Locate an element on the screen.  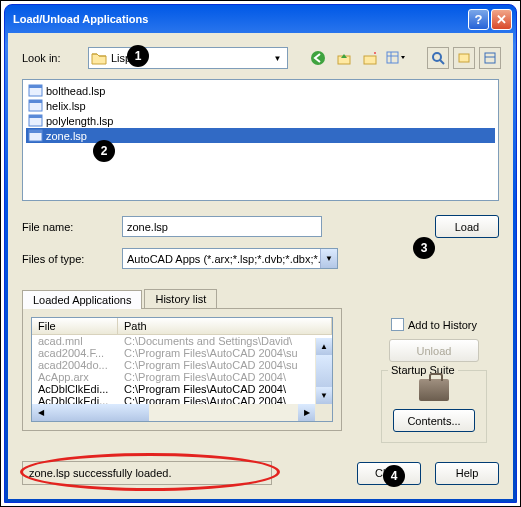
unload-button: Unload is located at coordinates (434, 350).